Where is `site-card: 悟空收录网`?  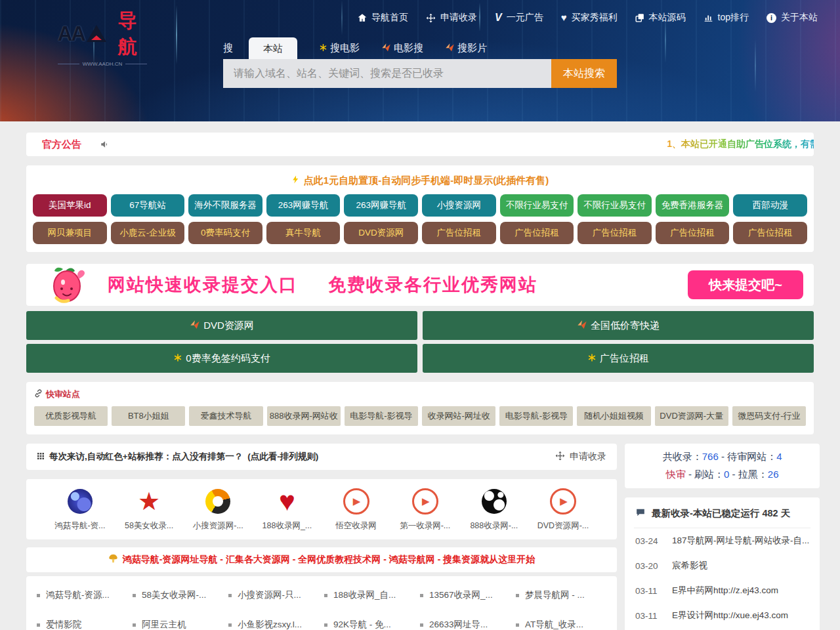
site-card: 悟空收录网 is located at coordinates (356, 509).